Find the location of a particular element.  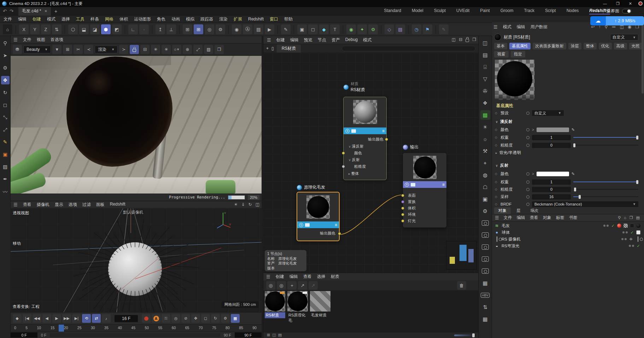

menu-item: 渲染 is located at coordinates (223, 19).